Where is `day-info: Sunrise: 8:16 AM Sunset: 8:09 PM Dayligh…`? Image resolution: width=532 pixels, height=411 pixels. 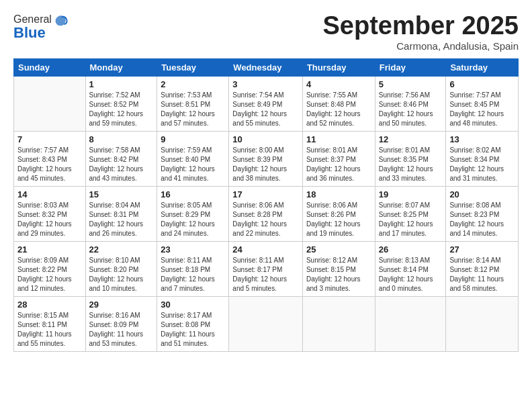 day-info: Sunrise: 8:16 AM Sunset: 8:09 PM Dayligh… is located at coordinates (122, 330).